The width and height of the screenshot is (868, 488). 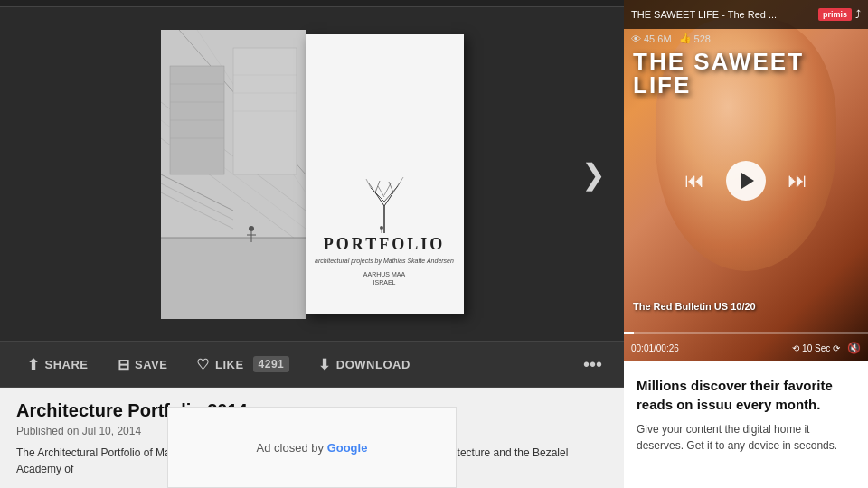 What do you see at coordinates (385, 197) in the screenshot?
I see `tree-area` at bounding box center [385, 197].